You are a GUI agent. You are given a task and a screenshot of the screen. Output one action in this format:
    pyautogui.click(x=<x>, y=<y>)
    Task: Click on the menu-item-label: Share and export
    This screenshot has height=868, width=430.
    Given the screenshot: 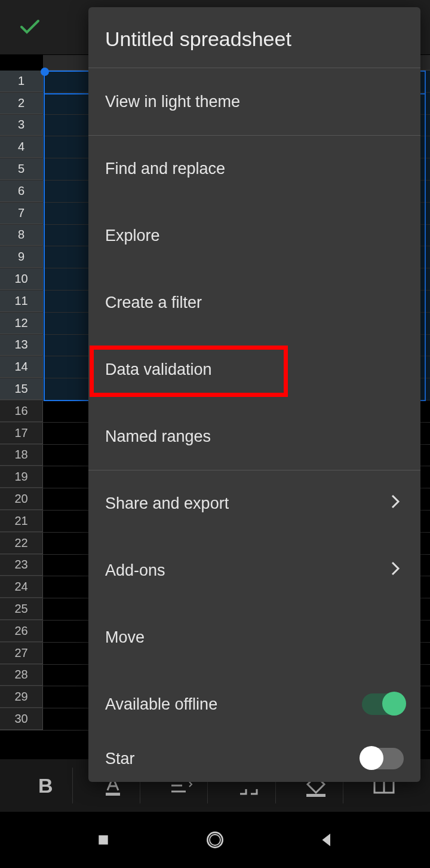 What is the action you would take?
    pyautogui.click(x=167, y=503)
    